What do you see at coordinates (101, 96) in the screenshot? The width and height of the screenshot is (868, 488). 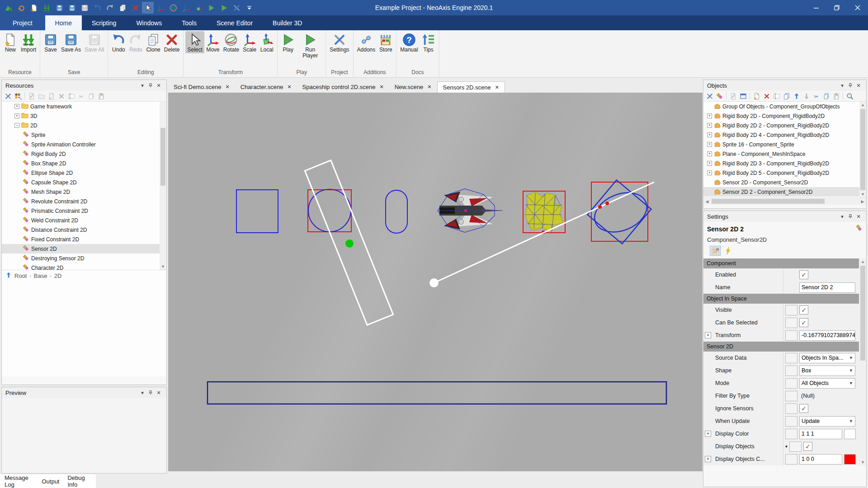 I see `resources-paste-gray-icon` at bounding box center [101, 96].